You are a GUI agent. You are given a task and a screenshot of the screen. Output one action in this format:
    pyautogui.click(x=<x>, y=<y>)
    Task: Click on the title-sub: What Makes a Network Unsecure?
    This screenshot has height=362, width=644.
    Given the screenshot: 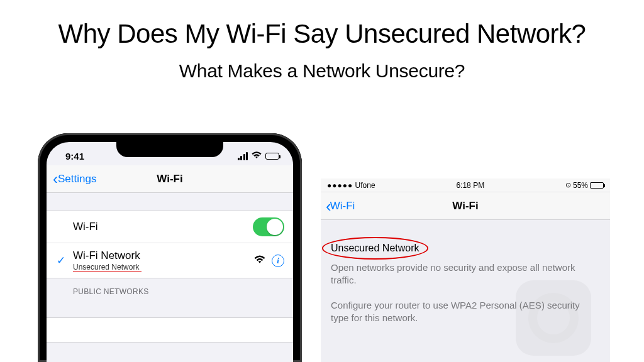 What is the action you would take?
    pyautogui.click(x=322, y=71)
    